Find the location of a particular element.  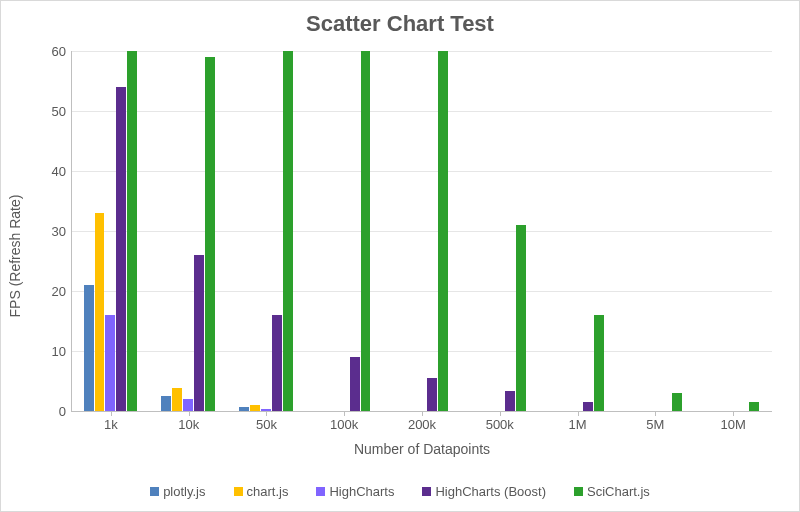

x-axis-label: Number of Datapoints is located at coordinates (422, 449).